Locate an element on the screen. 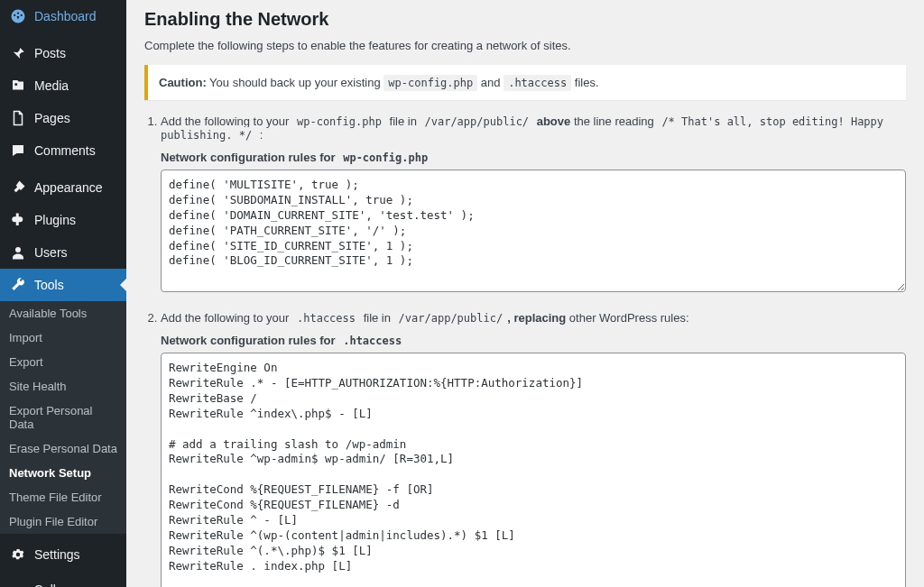  sidebar-item-label: Users is located at coordinates (51, 252).